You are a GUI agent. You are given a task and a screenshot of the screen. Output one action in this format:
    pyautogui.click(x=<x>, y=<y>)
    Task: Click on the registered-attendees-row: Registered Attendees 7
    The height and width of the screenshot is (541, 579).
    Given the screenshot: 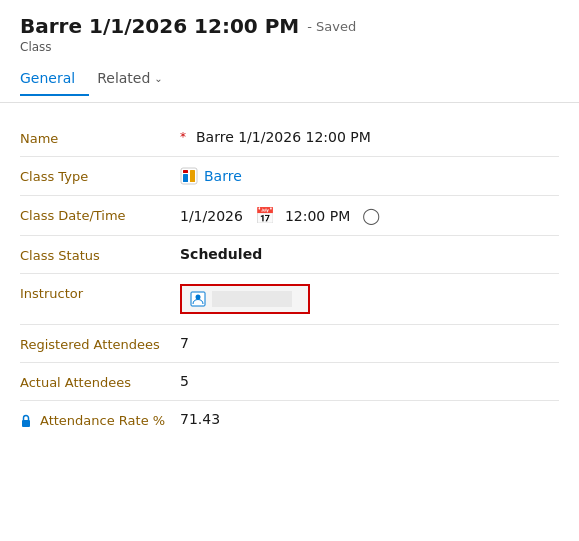 What is the action you would take?
    pyautogui.click(x=290, y=344)
    